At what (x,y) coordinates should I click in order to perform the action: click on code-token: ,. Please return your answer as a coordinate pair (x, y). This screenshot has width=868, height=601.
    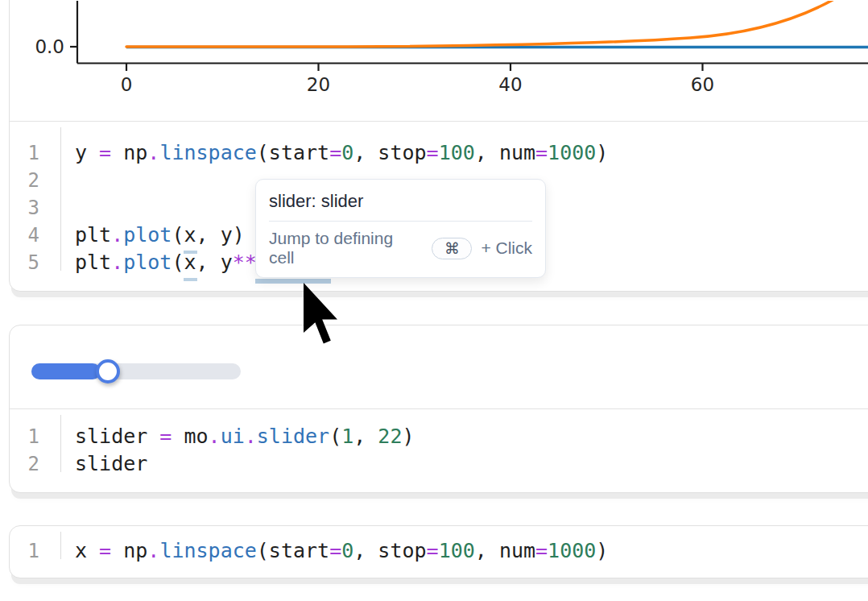
    Looking at the image, I should click on (366, 437).